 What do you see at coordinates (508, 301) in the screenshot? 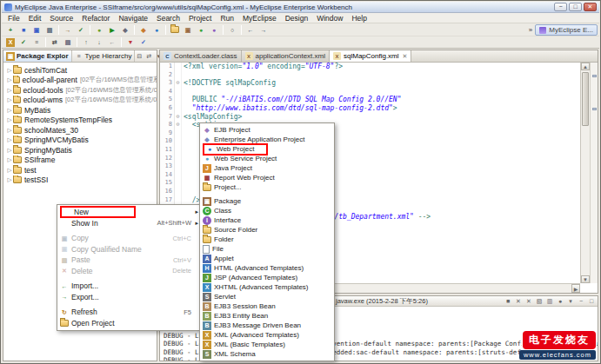
I see `terminate-icon: ■` at bounding box center [508, 301].